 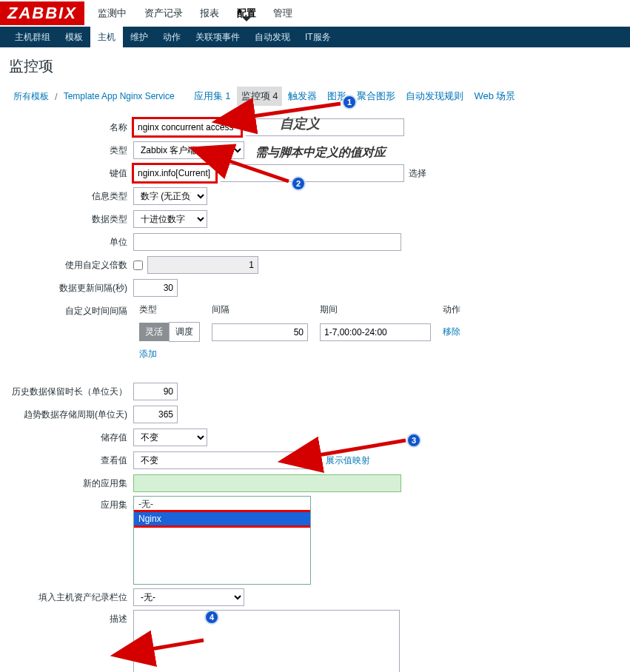 I want to click on topnav-item: 报表, so click(x=210, y=13).